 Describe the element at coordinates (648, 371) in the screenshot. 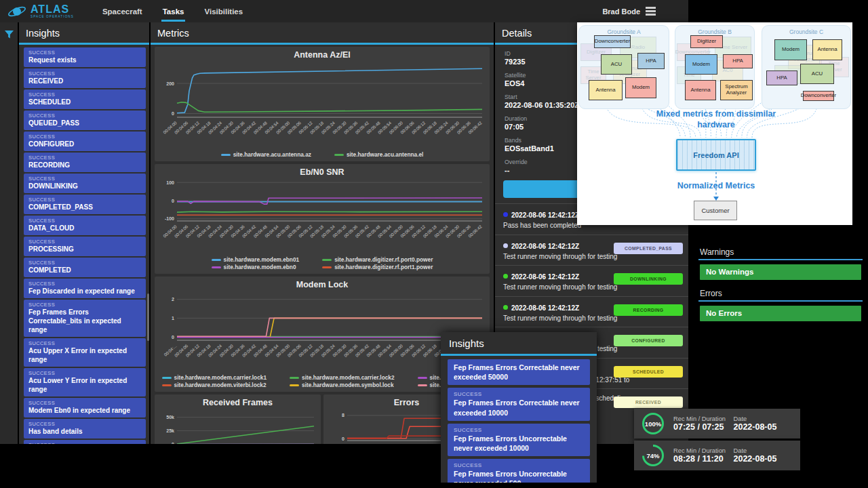

I see `status-badge: SCHEDULED` at that location.